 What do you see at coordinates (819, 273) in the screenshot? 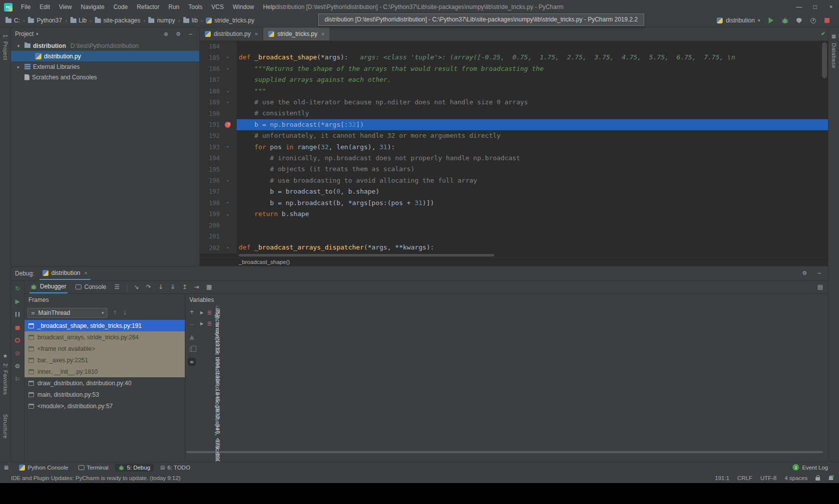
I see `hide-debug-button: −` at bounding box center [819, 273].